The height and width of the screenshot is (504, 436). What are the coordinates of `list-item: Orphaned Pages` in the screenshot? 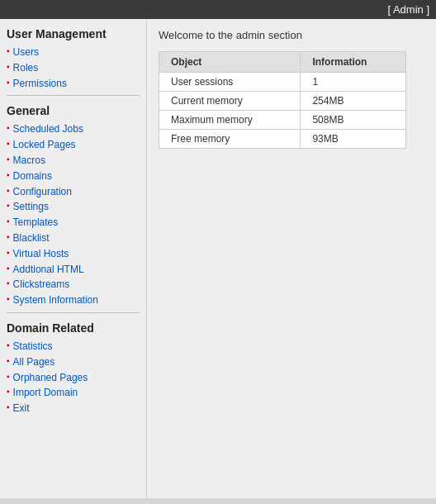 It's located at (73, 378).